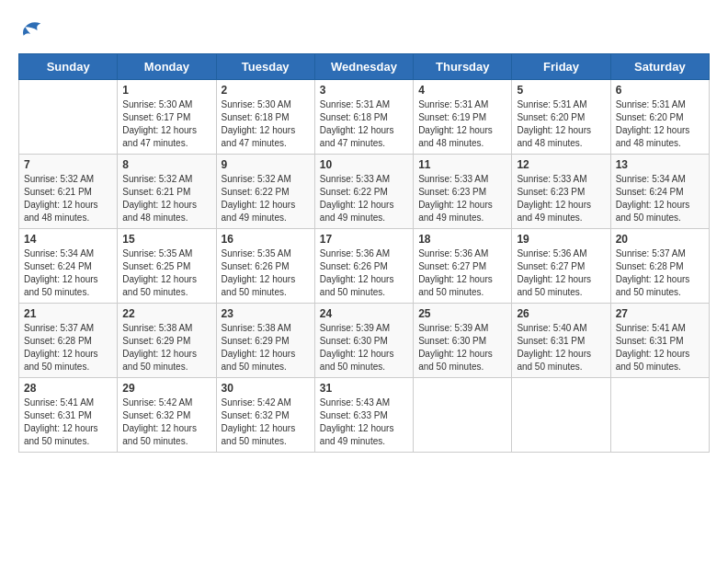 This screenshot has height=563, width=728. I want to click on day-number: 16, so click(266, 239).